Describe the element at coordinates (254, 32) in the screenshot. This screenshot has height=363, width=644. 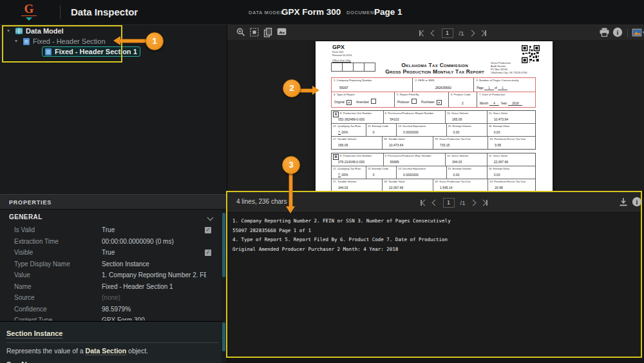
I see `select-region-icon` at that location.